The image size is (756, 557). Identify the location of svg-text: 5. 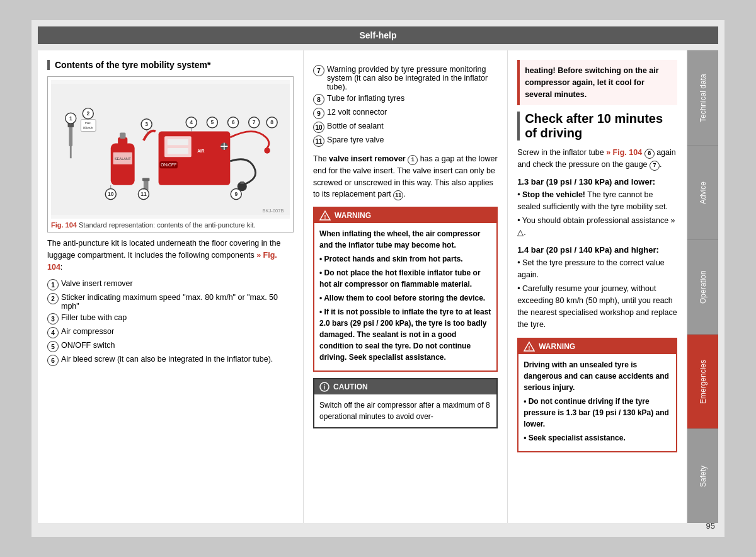
(213, 122).